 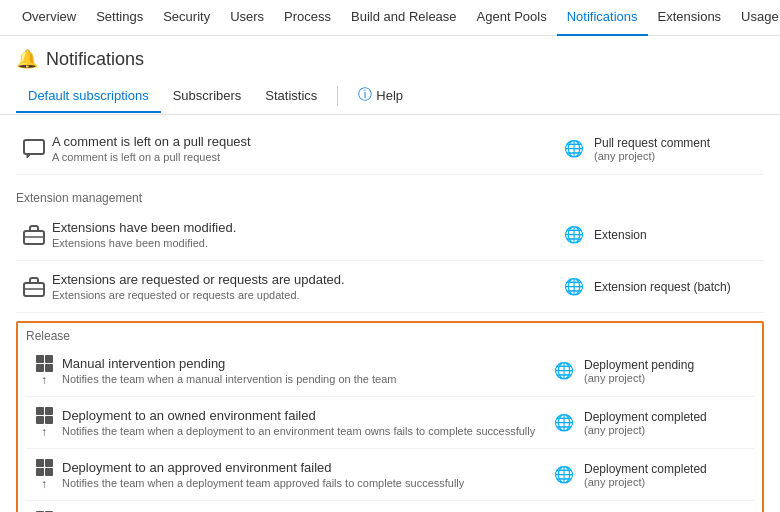 What do you see at coordinates (27, 59) in the screenshot?
I see `bell-icon: 🔔` at bounding box center [27, 59].